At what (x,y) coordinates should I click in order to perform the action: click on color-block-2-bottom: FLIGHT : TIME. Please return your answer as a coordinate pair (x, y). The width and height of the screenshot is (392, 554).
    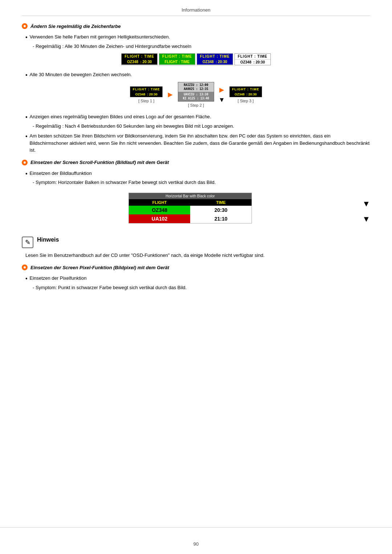
    Looking at the image, I should click on (177, 62).